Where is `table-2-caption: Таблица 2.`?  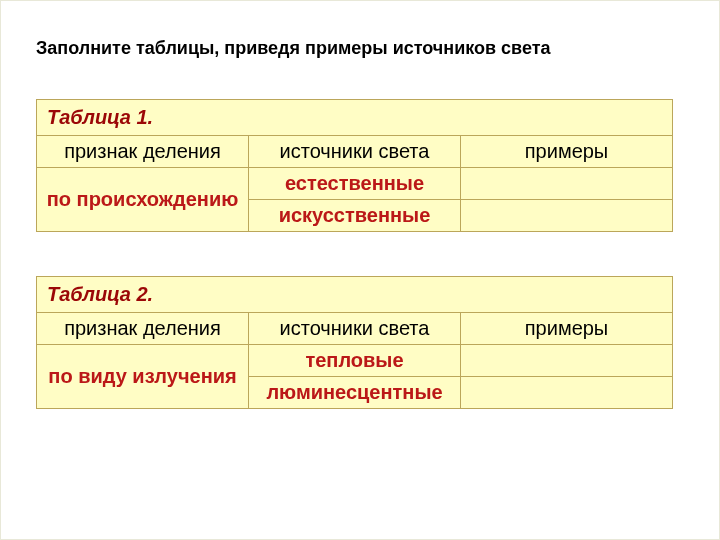
table-2-caption: Таблица 2. is located at coordinates (355, 295).